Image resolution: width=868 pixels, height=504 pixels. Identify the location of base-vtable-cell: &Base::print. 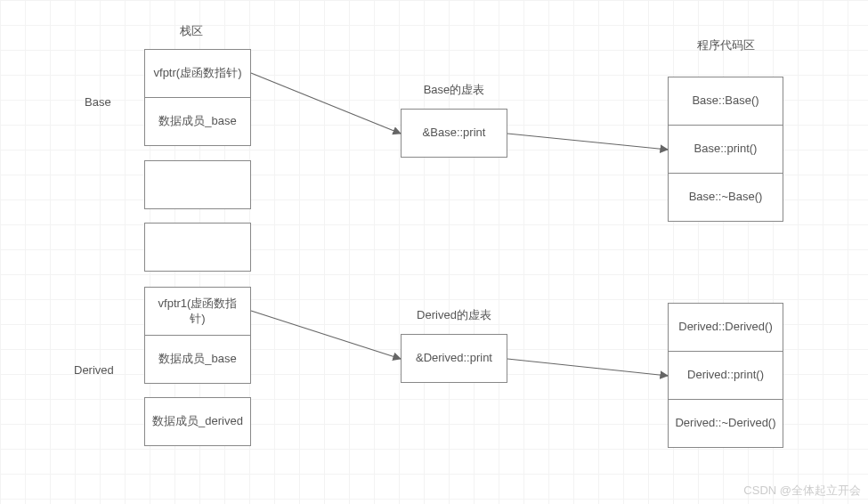
(454, 134).